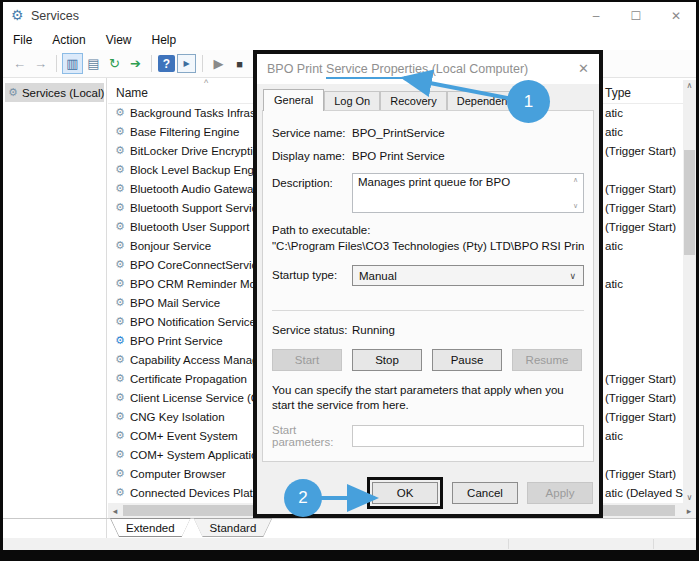 This screenshot has width=699, height=561. I want to click on dialog-close-icon: ✕, so click(584, 68).